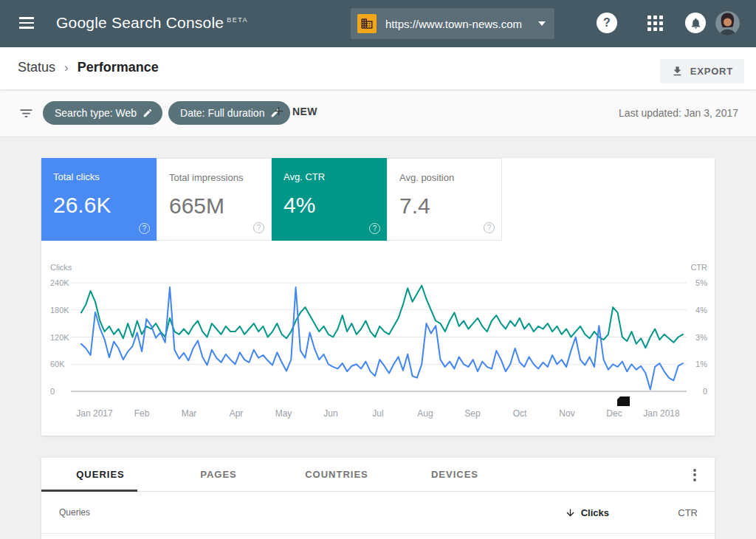  What do you see at coordinates (367, 24) in the screenshot?
I see `building-icon` at bounding box center [367, 24].